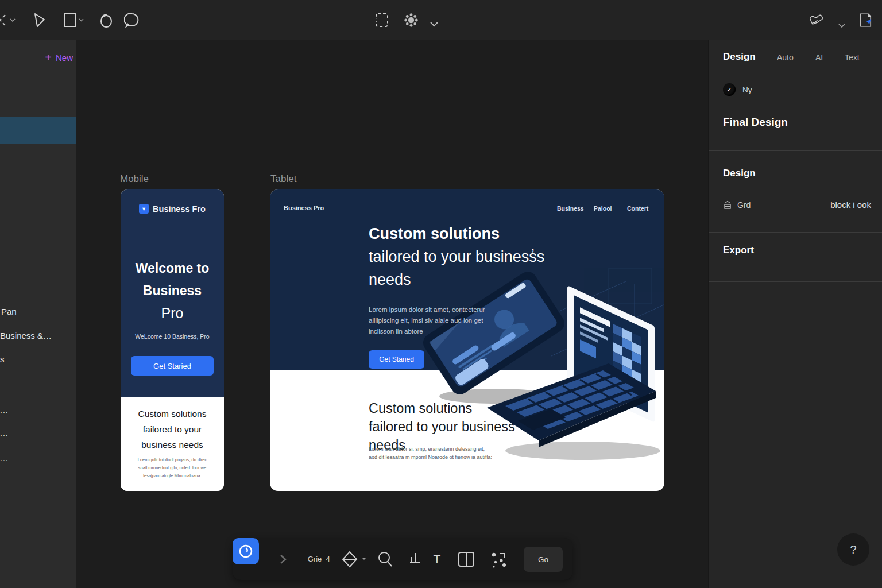 The width and height of the screenshot is (882, 588). I want to click on expand-chevron-icon, so click(283, 559).